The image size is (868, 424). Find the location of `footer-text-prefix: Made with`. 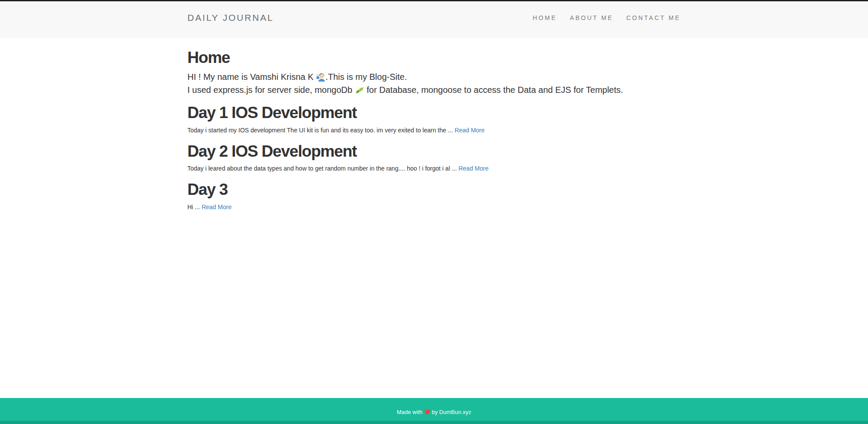

footer-text-prefix: Made with is located at coordinates (410, 412).